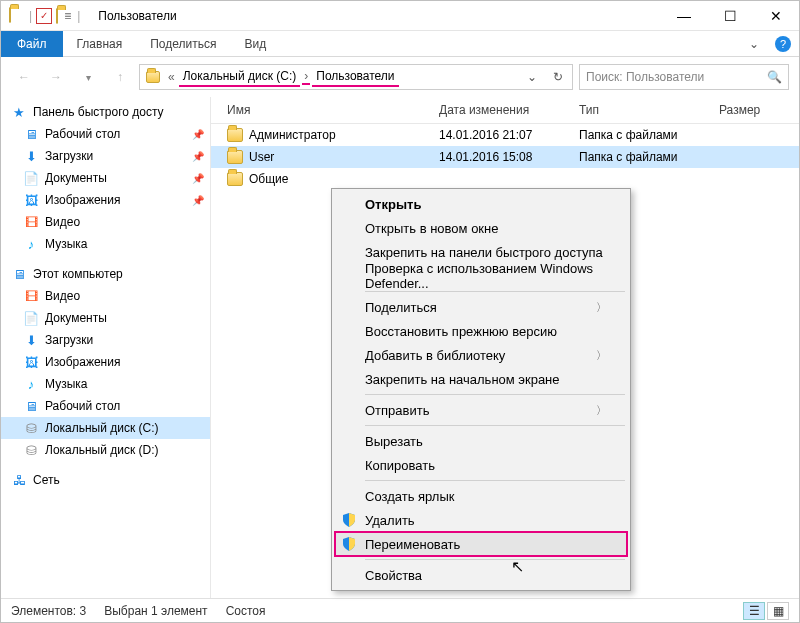  I want to click on nav-this-pc: 🖥 Этот компьютер, so click(106, 274).